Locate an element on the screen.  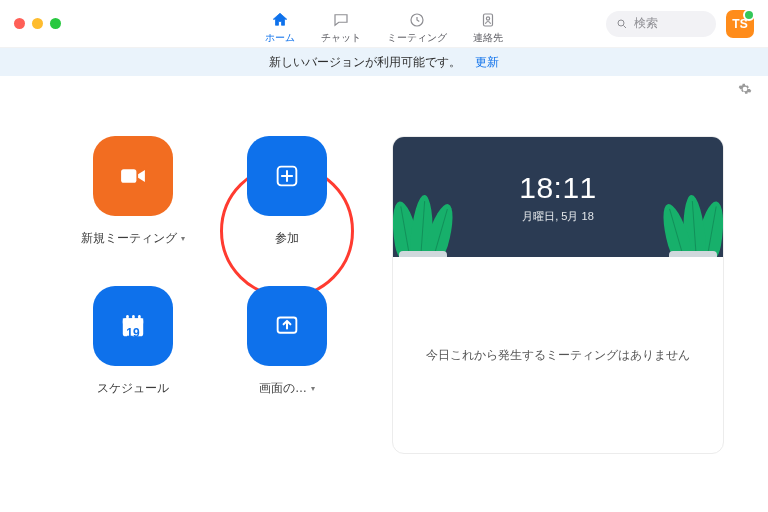
minimize-window-button is located at coordinates (38, 24).